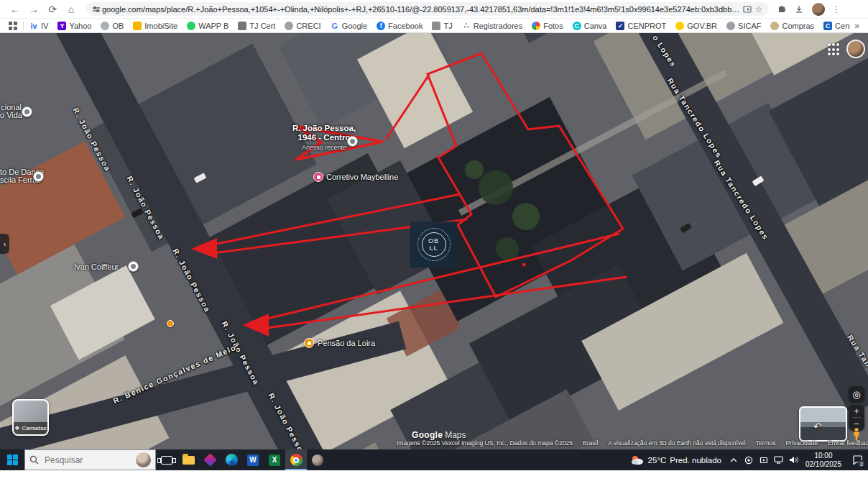 The image size is (868, 489). Describe the element at coordinates (637, 460) in the screenshot. I see `weather-cloud-icon` at that location.